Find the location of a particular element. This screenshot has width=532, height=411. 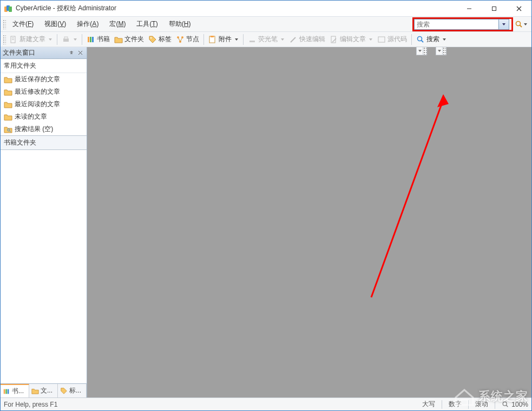

search-box-highlighted is located at coordinates (463, 24).